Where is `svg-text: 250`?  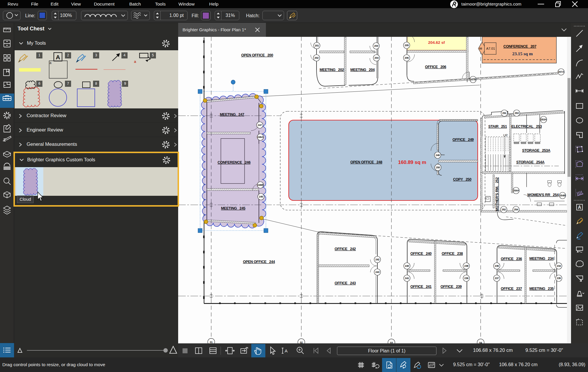
svg-text: 250 is located at coordinates (438, 167).